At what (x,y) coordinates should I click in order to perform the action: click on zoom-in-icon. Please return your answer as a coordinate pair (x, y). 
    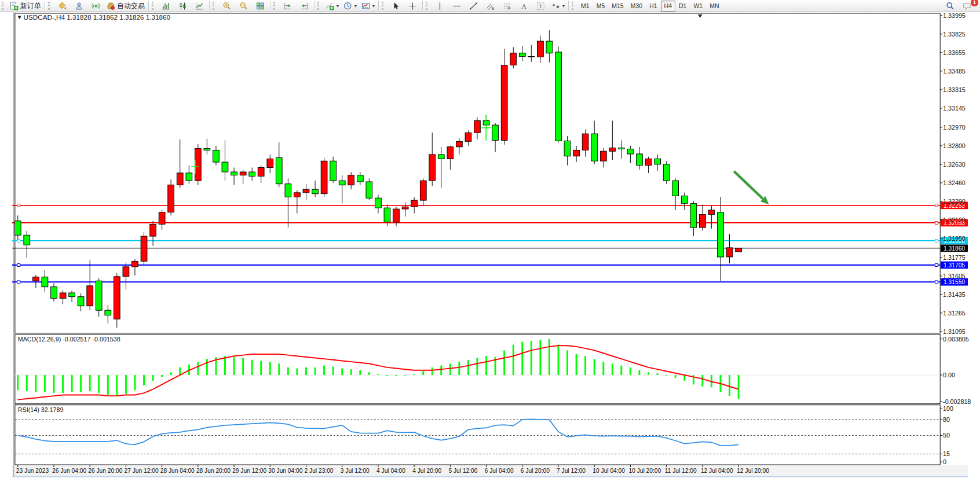
    Looking at the image, I should click on (227, 6).